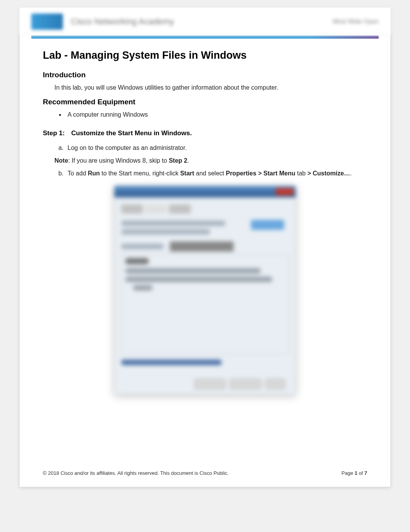  I want to click on b-t1: To add, so click(78, 173).